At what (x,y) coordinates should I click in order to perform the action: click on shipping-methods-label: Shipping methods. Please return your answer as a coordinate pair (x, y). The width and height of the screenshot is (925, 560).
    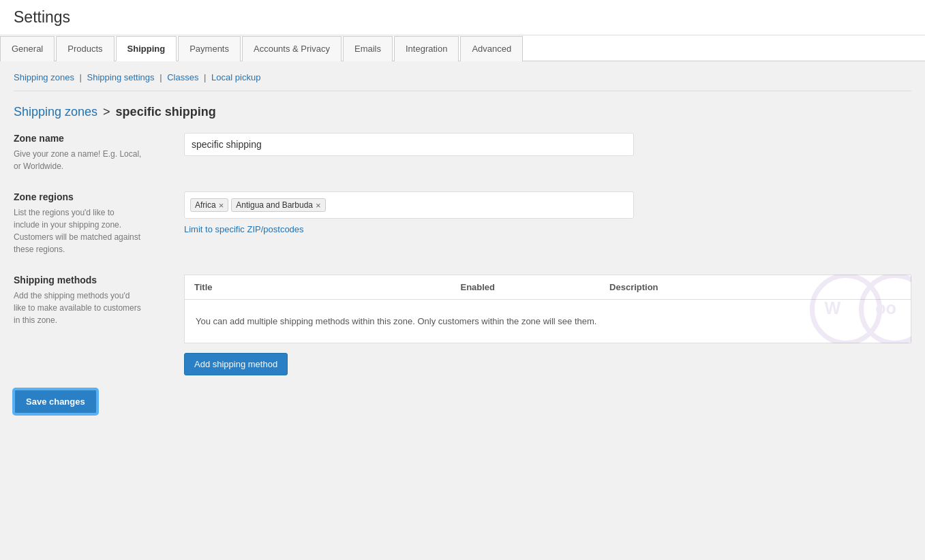
    Looking at the image, I should click on (89, 280).